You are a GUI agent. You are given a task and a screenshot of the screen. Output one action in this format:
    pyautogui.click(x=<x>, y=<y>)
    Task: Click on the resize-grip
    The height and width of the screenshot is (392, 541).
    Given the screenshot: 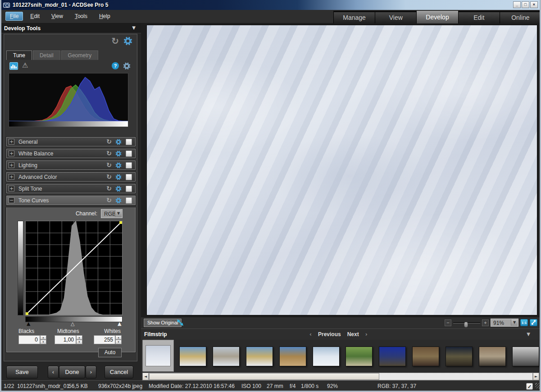 What is the action you would take?
    pyautogui.click(x=538, y=386)
    